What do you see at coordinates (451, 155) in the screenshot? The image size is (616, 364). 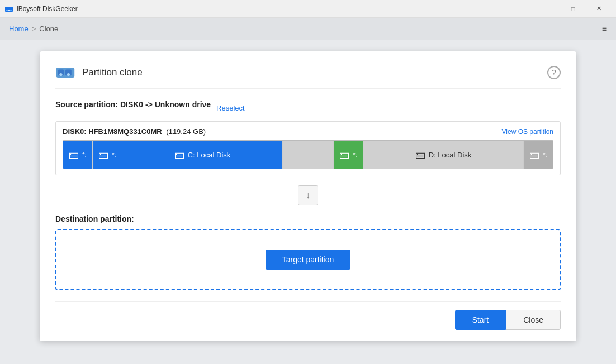 I see `part-label-d: D: Local Disk` at bounding box center [451, 155].